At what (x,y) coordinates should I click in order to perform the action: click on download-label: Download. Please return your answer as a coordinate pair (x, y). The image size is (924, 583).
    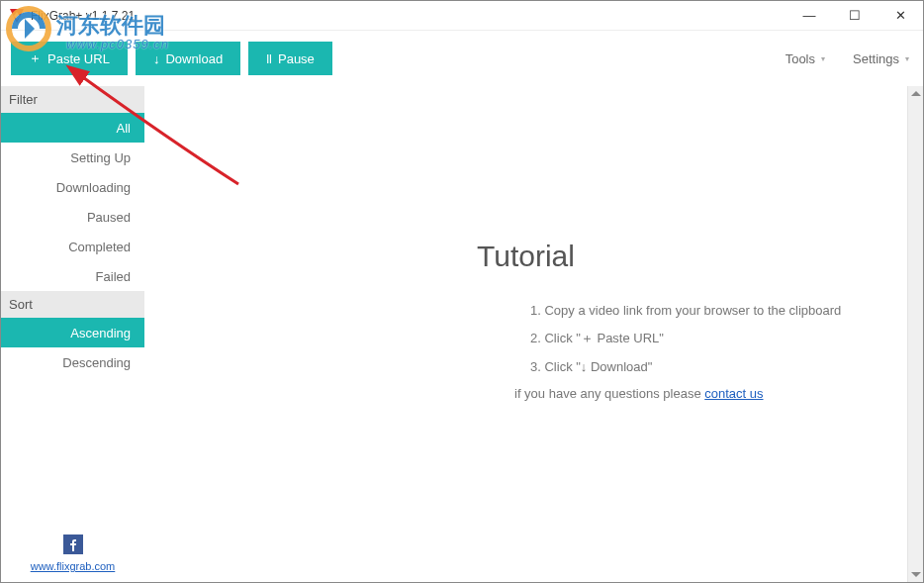
    Looking at the image, I should click on (194, 59).